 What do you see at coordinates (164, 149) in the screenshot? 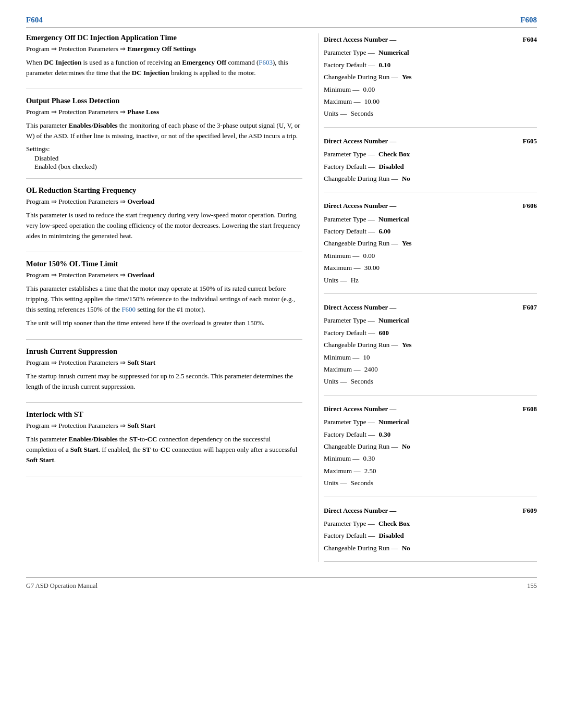
I see `settings-label-output-phase-loss: Settings:` at bounding box center [164, 149].